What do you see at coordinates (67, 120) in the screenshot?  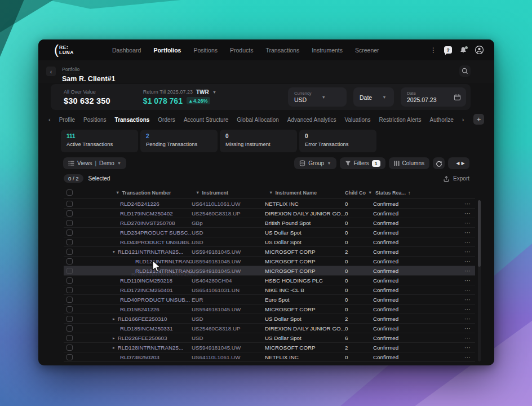 I see `tab-profile: Profile` at bounding box center [67, 120].